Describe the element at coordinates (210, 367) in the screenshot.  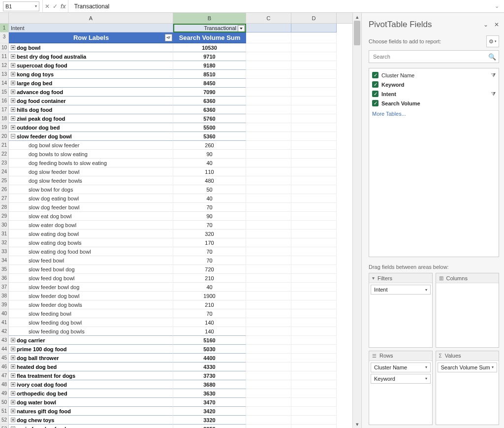
I see `value-cell: 4330` at that location.